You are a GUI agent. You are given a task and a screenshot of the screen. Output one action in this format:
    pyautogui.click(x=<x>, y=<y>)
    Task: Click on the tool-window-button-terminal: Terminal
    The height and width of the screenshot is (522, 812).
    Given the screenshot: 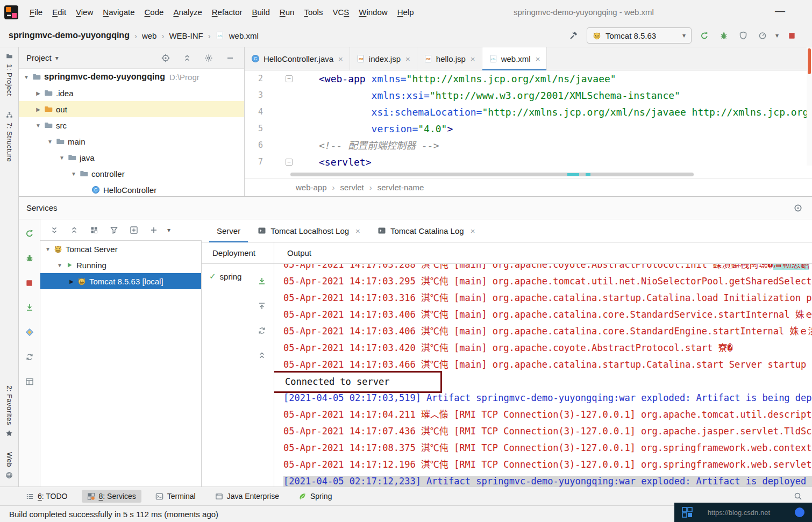 What is the action you would take?
    pyautogui.click(x=175, y=496)
    